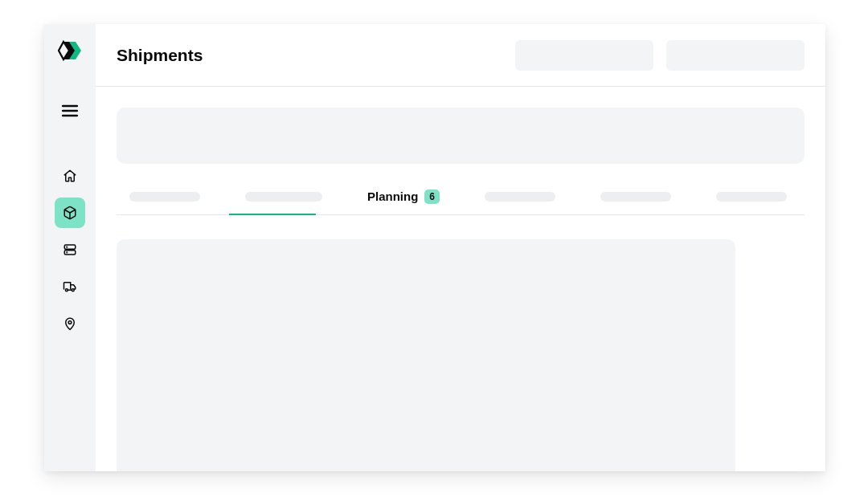 This screenshot has height=497, width=868. What do you see at coordinates (461, 197) in the screenshot?
I see `tabs: Planning 6` at bounding box center [461, 197].